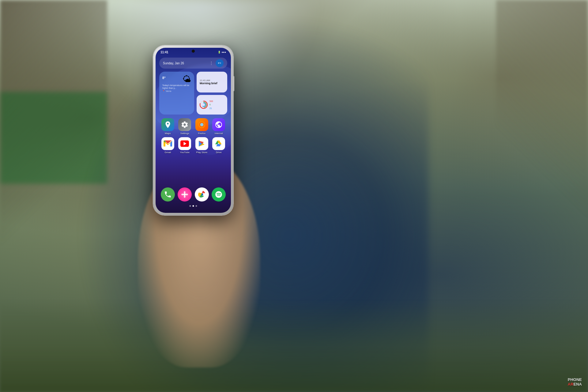  What do you see at coordinates (571, 384) in the screenshot?
I see `watermark-accent: AR` at bounding box center [571, 384].